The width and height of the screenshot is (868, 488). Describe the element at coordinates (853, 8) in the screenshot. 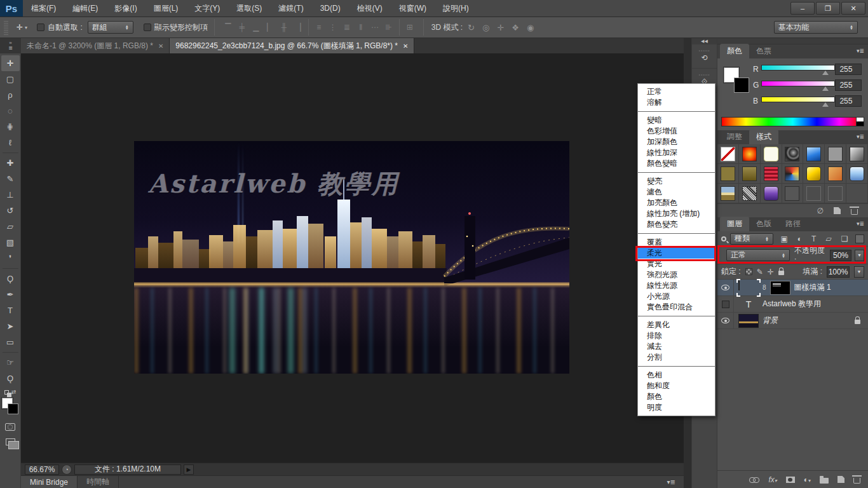

I see `close-button: ✕` at that location.